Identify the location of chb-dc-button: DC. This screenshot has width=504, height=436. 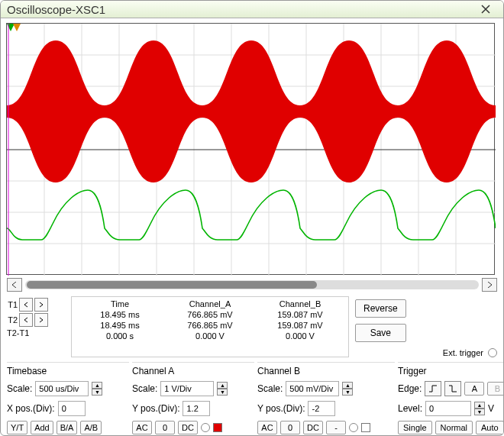
(313, 428).